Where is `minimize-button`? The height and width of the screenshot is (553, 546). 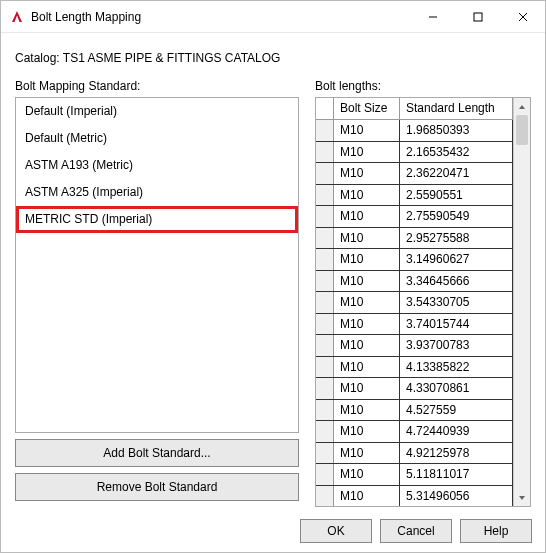 minimize-button is located at coordinates (432, 17).